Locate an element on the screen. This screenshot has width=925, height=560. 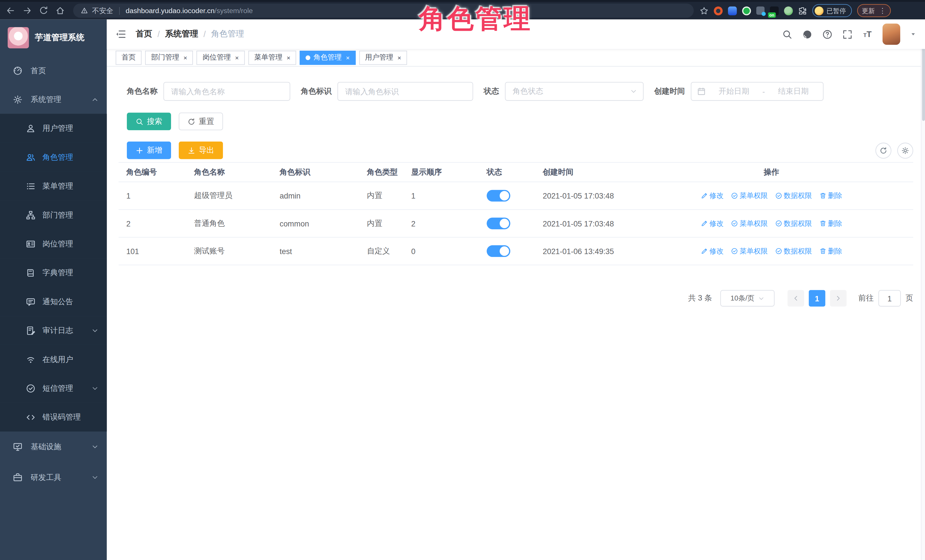
sidebar-item-在线用户: 在线用户 is located at coordinates (53, 359).